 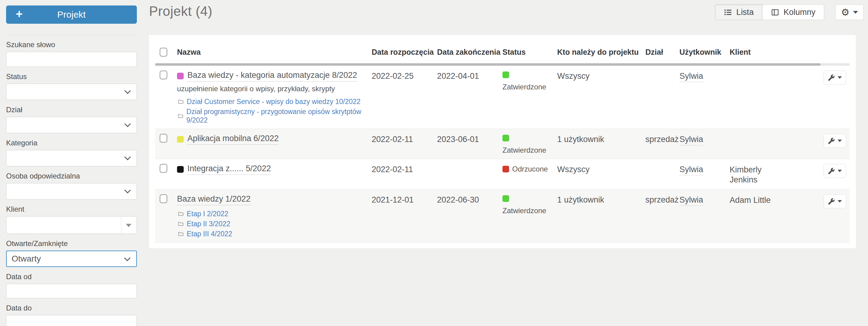 What do you see at coordinates (71, 14) in the screenshot?
I see `new-project-button: + Projekt` at bounding box center [71, 14].